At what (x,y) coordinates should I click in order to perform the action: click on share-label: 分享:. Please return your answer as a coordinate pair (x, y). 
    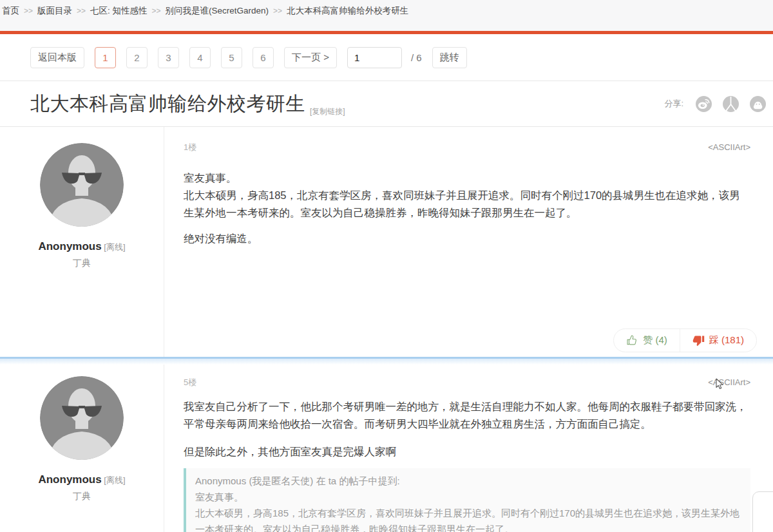
    Looking at the image, I should click on (674, 104).